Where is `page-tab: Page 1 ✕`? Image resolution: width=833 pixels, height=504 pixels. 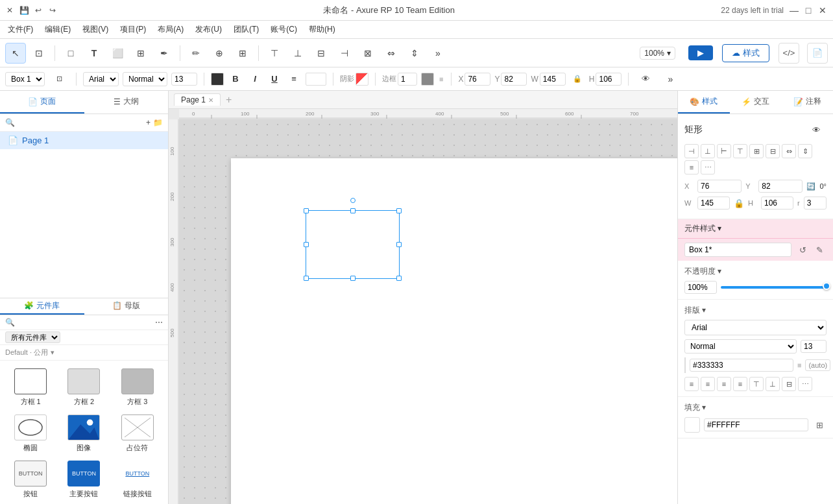 page-tab: Page 1 ✕ is located at coordinates (197, 100).